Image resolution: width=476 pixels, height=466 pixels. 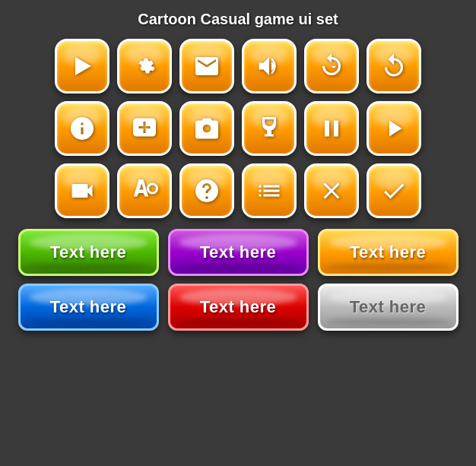 What do you see at coordinates (207, 128) in the screenshot?
I see `camera-button` at bounding box center [207, 128].